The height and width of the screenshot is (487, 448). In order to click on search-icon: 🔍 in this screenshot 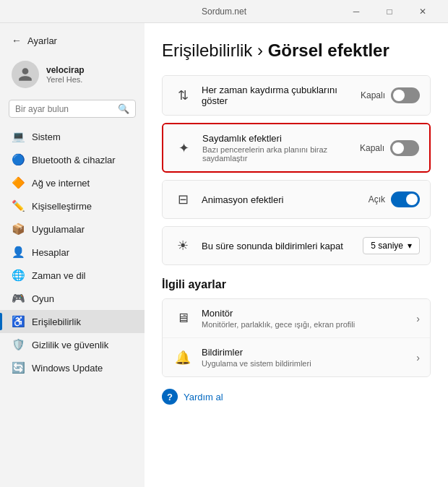, I will do `click(124, 108)`.